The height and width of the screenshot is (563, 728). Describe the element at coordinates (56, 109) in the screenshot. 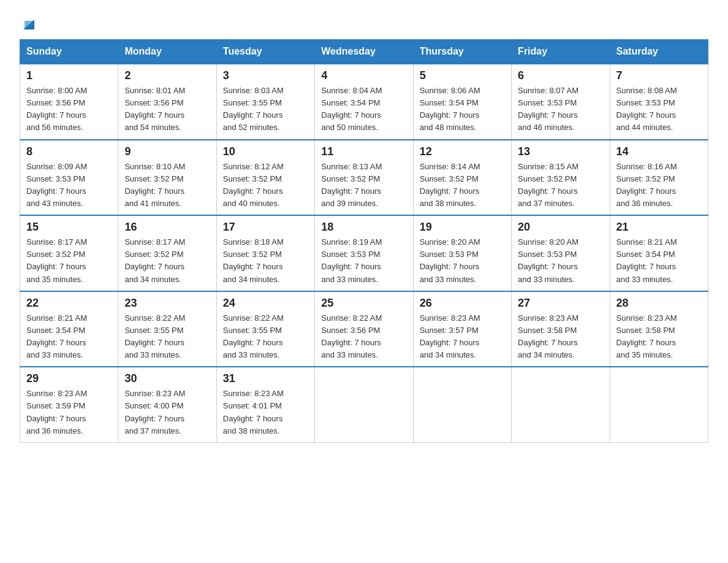

I see `day-info: Sunrise: 8:00 AMSunset: 3:56 PMDaylight:…` at that location.